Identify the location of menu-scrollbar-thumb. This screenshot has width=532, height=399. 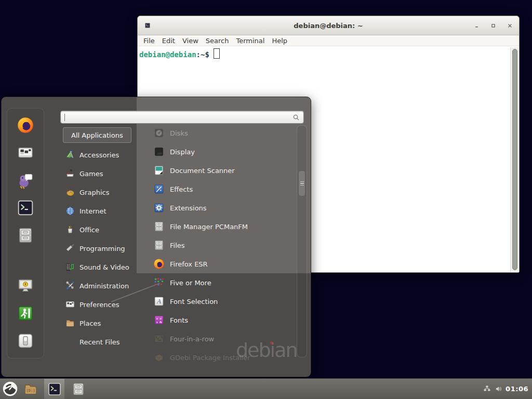
(302, 183).